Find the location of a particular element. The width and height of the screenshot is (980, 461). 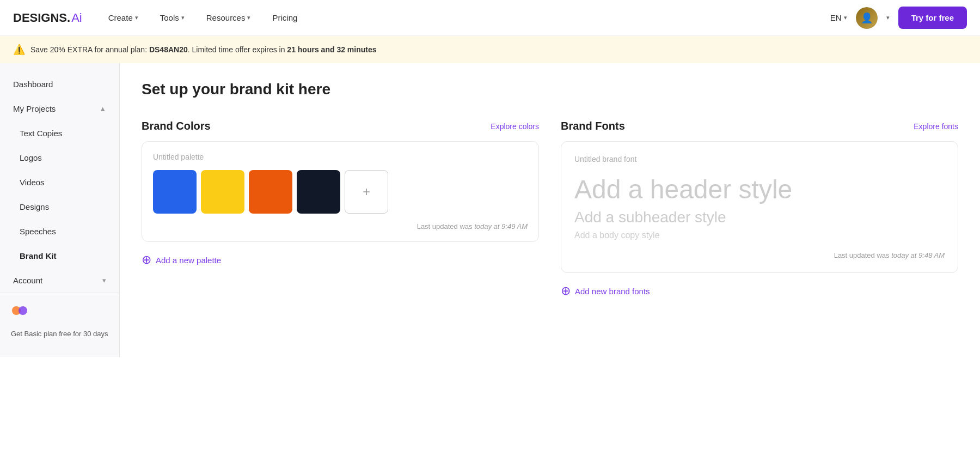

add-font-button: ⊕ Add new brand fonts is located at coordinates (759, 291).